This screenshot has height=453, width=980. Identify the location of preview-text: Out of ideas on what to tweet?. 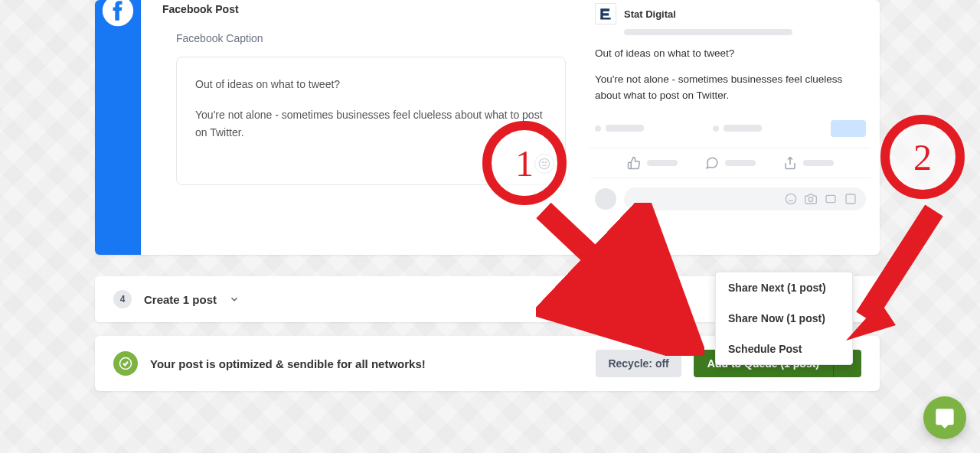
(730, 54).